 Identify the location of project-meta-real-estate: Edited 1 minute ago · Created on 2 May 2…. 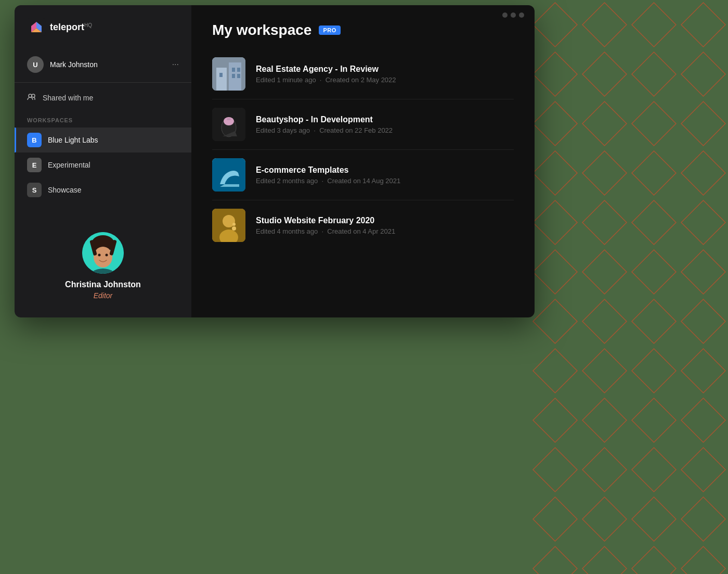
(326, 80).